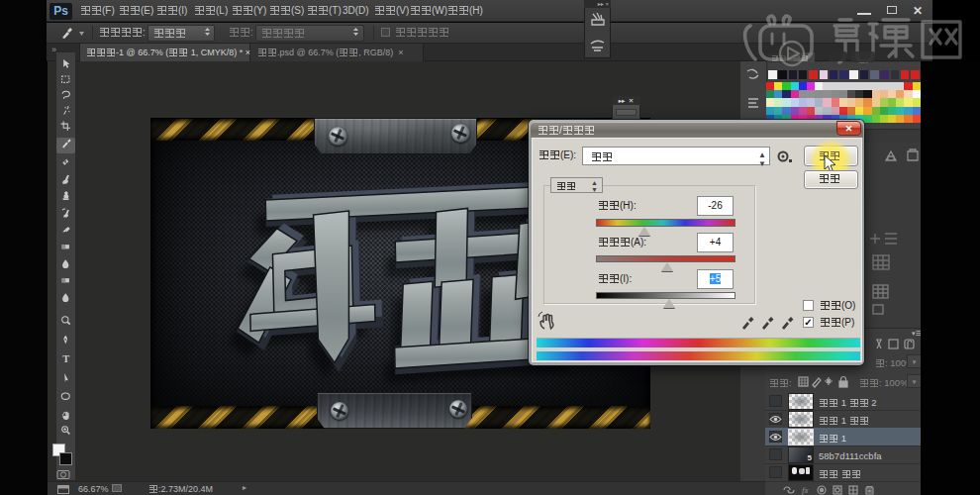 Image resolution: width=980 pixels, height=495 pixels. I want to click on svg-text: T, so click(65, 358).